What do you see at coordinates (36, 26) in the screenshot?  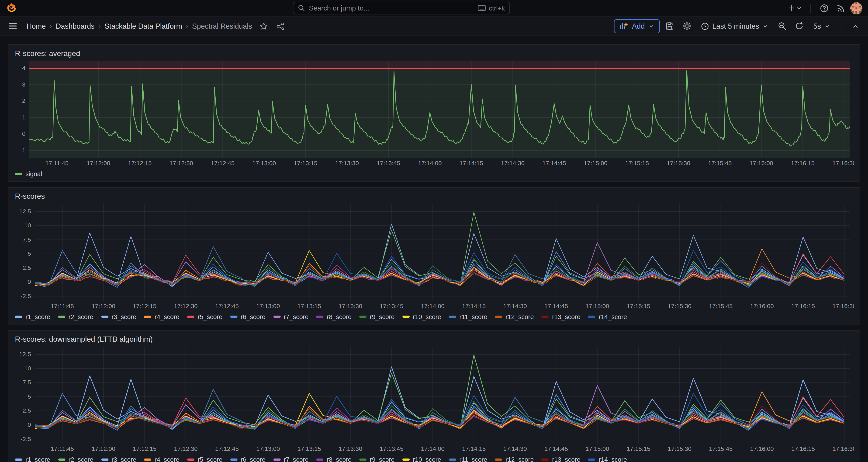 I see `breadcrumb-home: Home` at bounding box center [36, 26].